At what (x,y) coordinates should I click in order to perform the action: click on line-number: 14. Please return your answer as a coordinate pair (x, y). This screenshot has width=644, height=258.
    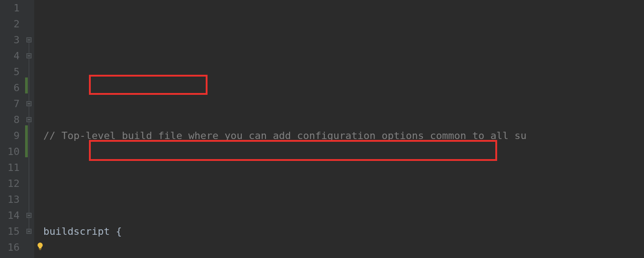
    Looking at the image, I should click on (10, 215).